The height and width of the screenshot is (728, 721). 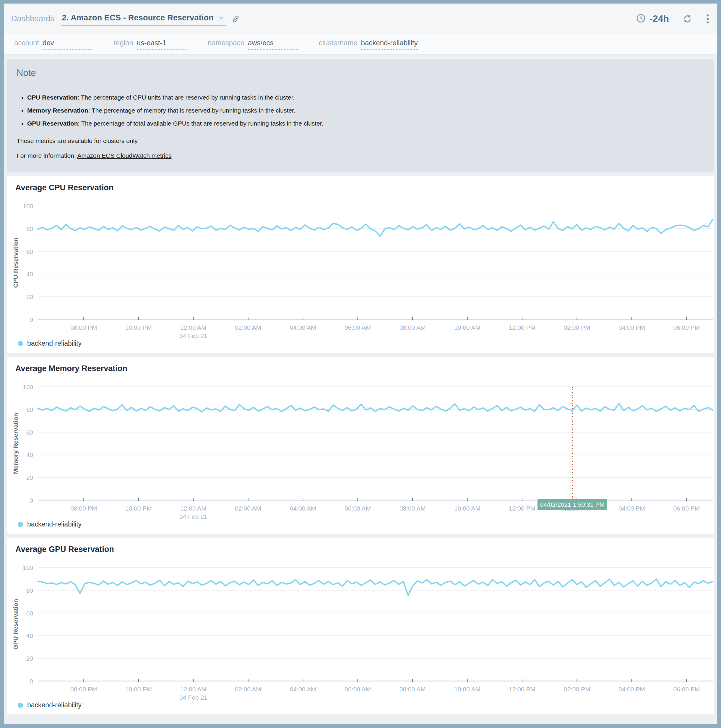 I want to click on chart-title: Average Memory Reservation, so click(x=365, y=369).